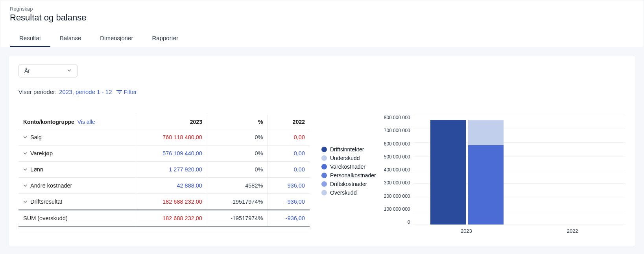 This screenshot has height=254, width=644. I want to click on filter-button: Filter, so click(127, 92).